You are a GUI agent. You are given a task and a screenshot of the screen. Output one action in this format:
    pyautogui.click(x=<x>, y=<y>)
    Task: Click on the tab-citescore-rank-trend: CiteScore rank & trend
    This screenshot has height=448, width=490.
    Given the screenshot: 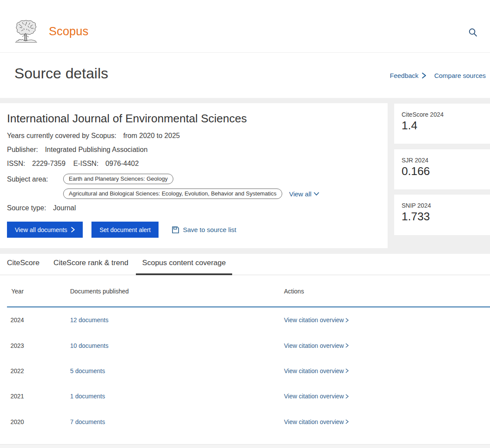 What is the action you would take?
    pyautogui.click(x=91, y=267)
    